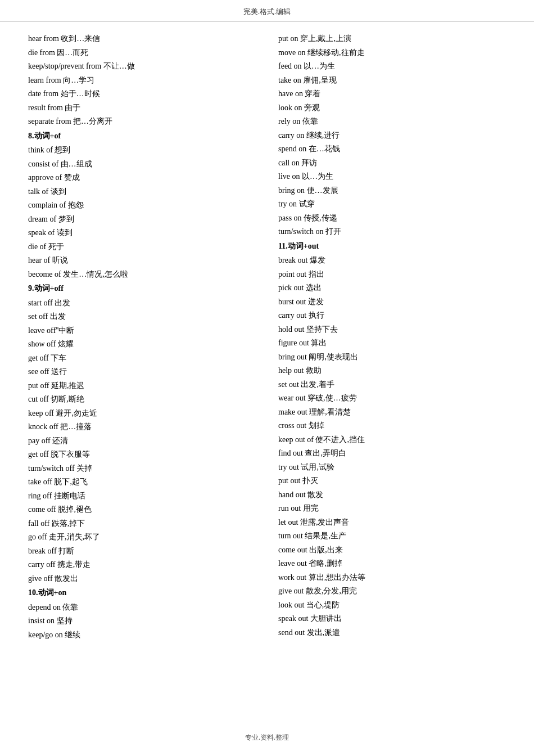  Describe the element at coordinates (392, 550) in the screenshot. I see `list-item: come out 出版,出来` at that location.